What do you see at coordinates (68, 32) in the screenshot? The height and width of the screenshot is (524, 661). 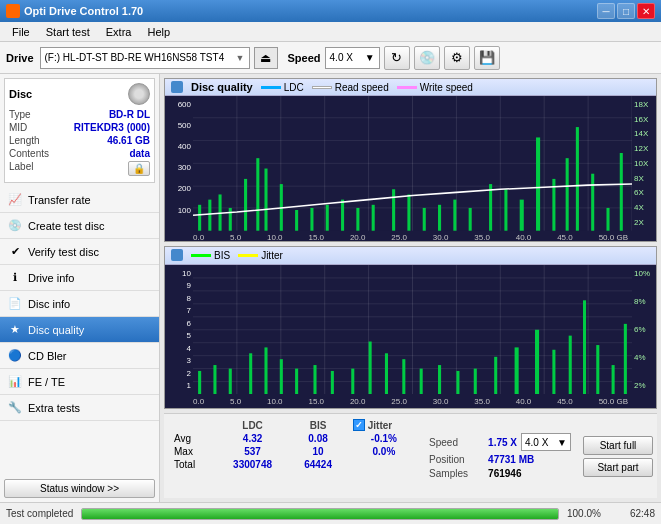 I see `menu-start-test: Start test` at bounding box center [68, 32].